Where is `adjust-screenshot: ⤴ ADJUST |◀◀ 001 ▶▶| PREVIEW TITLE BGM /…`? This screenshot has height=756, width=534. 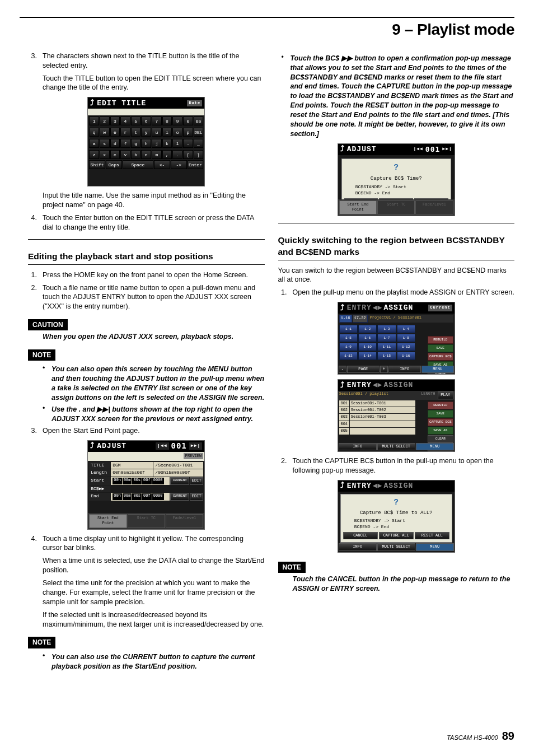
adjust-screenshot: ⤴ ADJUST |◀◀ 001 ▶▶| PREVIEW TITLE BGM /… is located at coordinates (146, 485).